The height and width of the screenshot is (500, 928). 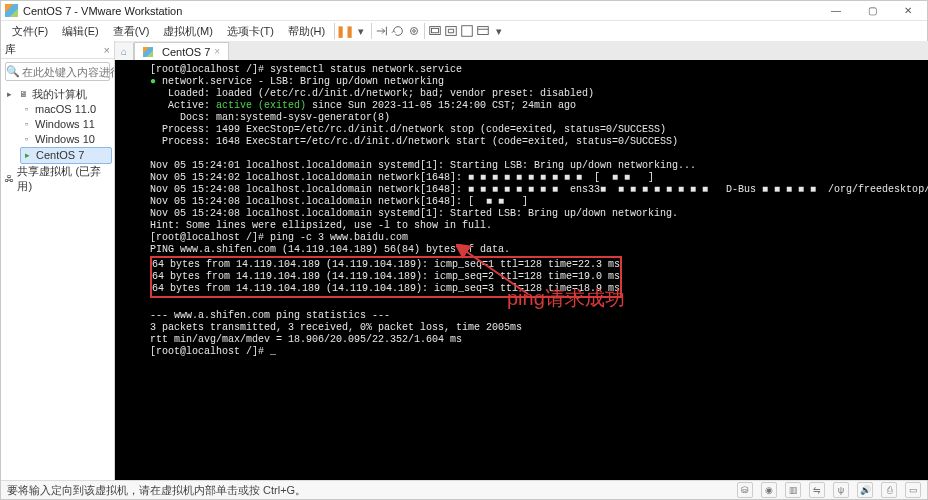 What do you see at coordinates (156, 490) in the screenshot?
I see `status-text: 要将输入定向到该虚拟机，请在虚拟机内部单击或按 Ctrl+G。` at bounding box center [156, 490].